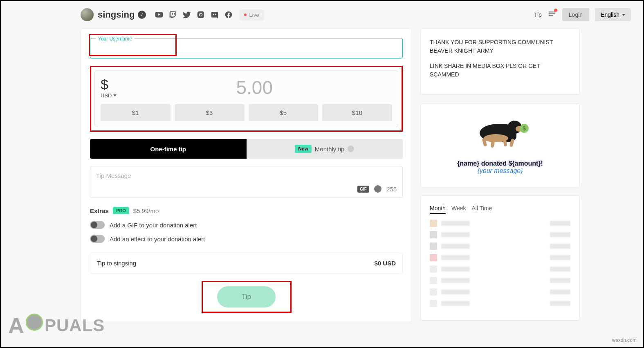 This screenshot has height=348, width=644. Describe the element at coordinates (114, 176) in the screenshot. I see `message-placeholder: Tip Message` at that location.